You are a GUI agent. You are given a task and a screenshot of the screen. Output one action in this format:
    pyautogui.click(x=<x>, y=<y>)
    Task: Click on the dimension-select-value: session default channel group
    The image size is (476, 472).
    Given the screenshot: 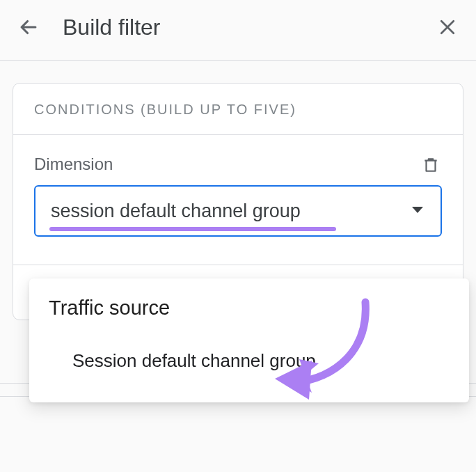 What is the action you would take?
    pyautogui.click(x=175, y=212)
    